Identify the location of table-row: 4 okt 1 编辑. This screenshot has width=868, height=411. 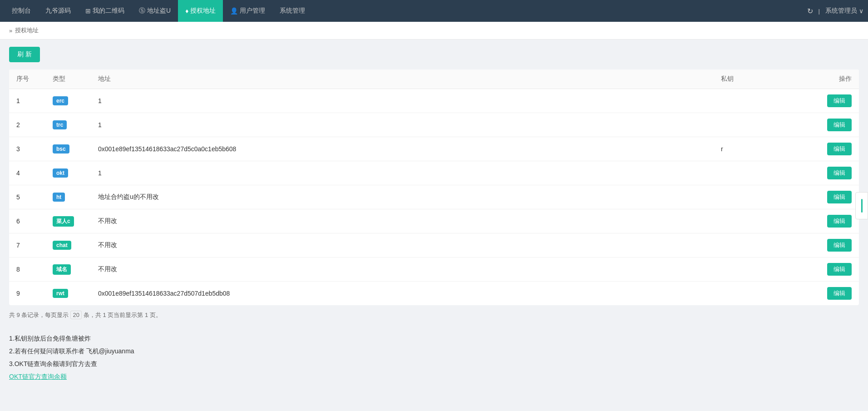
(434, 173).